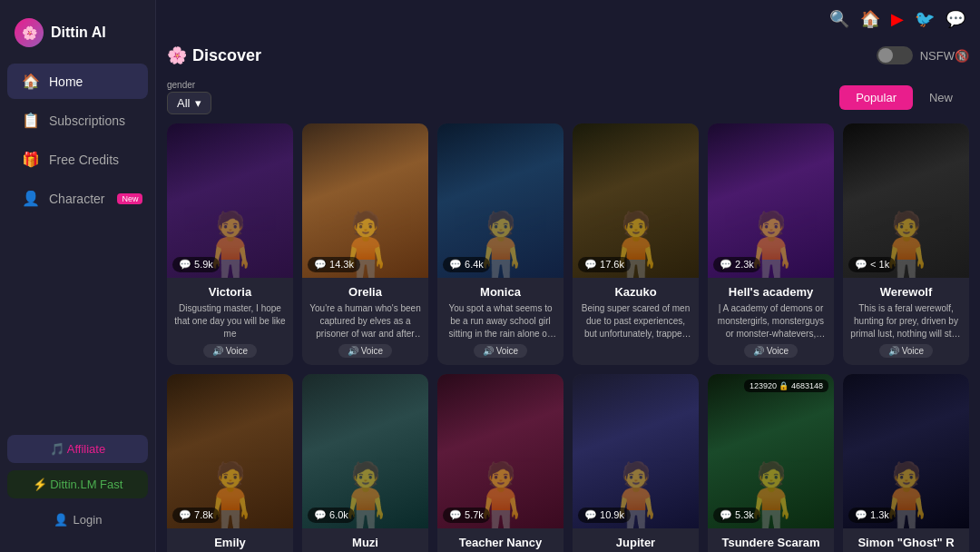  Describe the element at coordinates (771, 201) in the screenshot. I see `card-figure-hells-academy: 🧍` at that location.